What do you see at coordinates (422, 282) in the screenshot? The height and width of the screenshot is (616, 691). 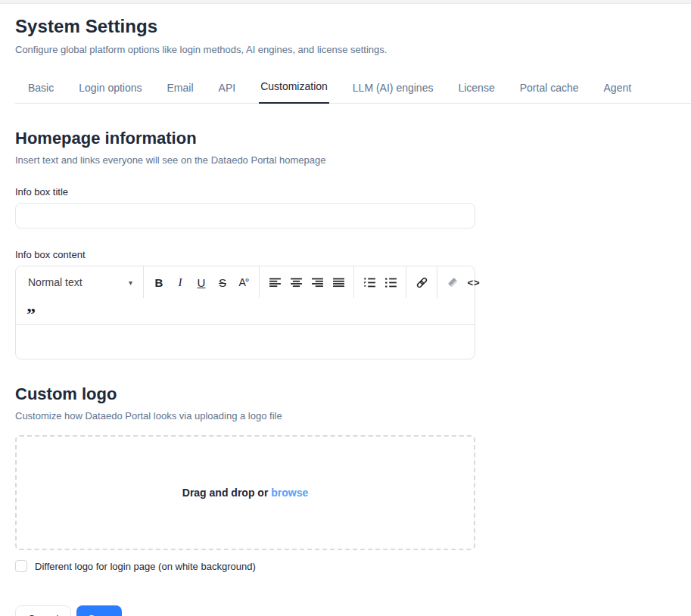 I see `link-button` at bounding box center [422, 282].